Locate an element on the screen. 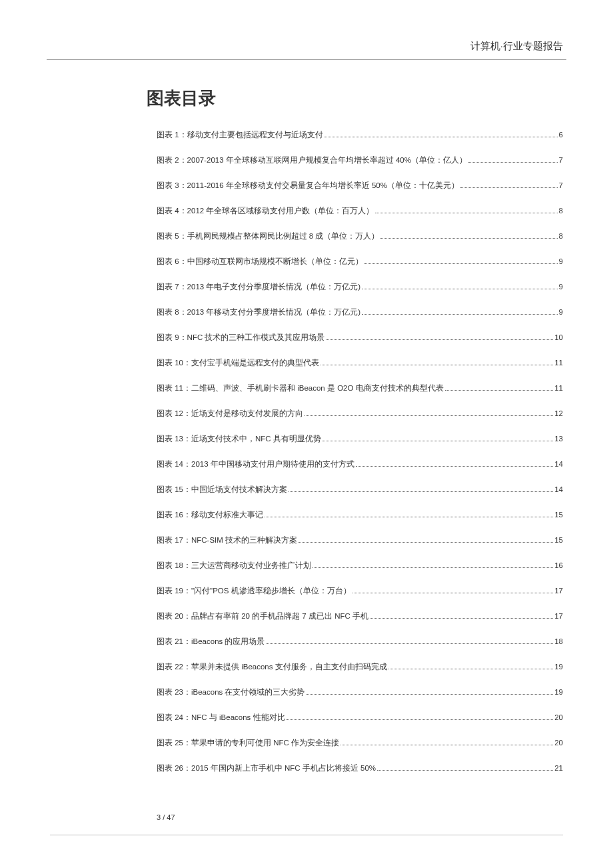 Image resolution: width=613 pixels, height=868 pixels. toc-entry: 图表 25：苹果申请的专利可使用 NFC 作为安全连接20 is located at coordinates (360, 743).